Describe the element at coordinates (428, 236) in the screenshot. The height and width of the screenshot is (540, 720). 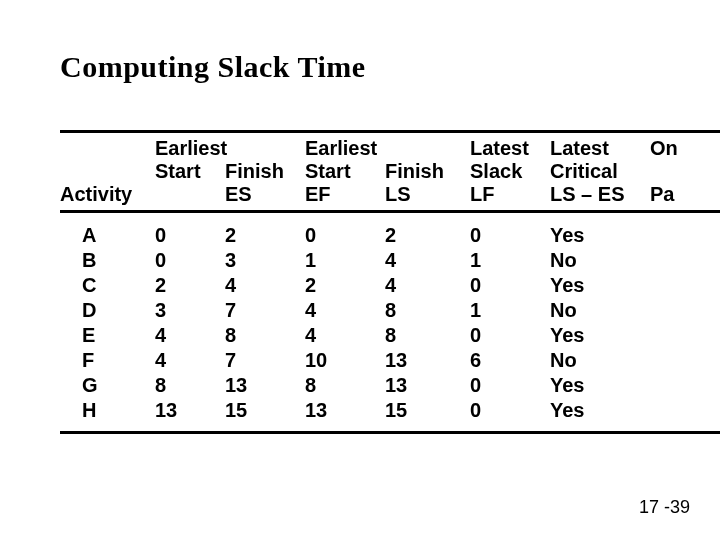
I see `cell-lf: 2` at that location.